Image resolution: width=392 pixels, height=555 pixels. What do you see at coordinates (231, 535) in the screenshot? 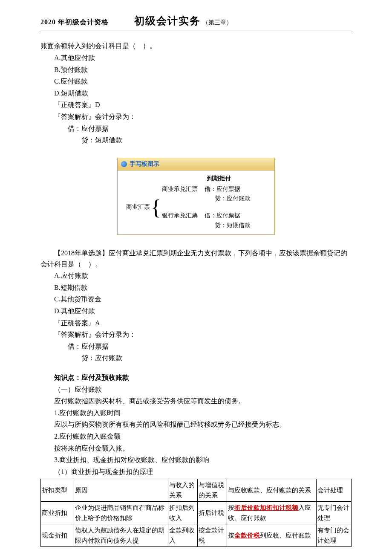
I see `r2-receivable-pre: 按` at bounding box center [231, 535].